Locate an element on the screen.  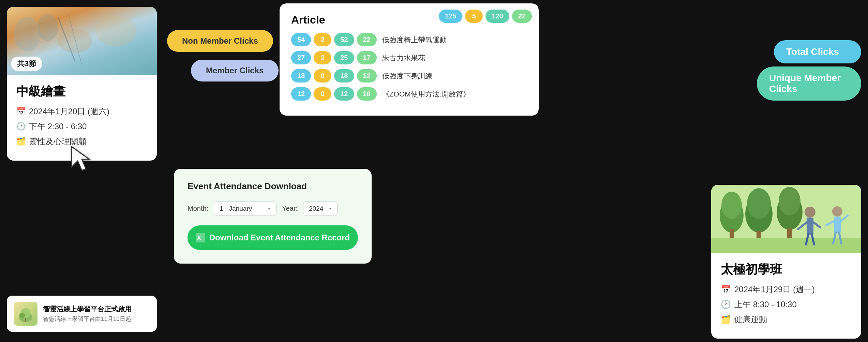
non-member-clicks-button: Non Member Clicks is located at coordinates (220, 41).